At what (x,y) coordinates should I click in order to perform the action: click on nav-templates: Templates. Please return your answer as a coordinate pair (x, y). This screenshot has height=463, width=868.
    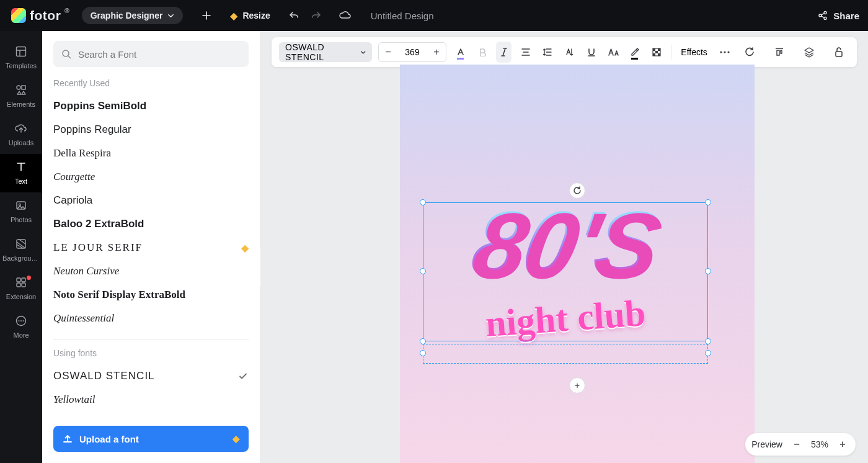
    Looking at the image, I should click on (21, 58).